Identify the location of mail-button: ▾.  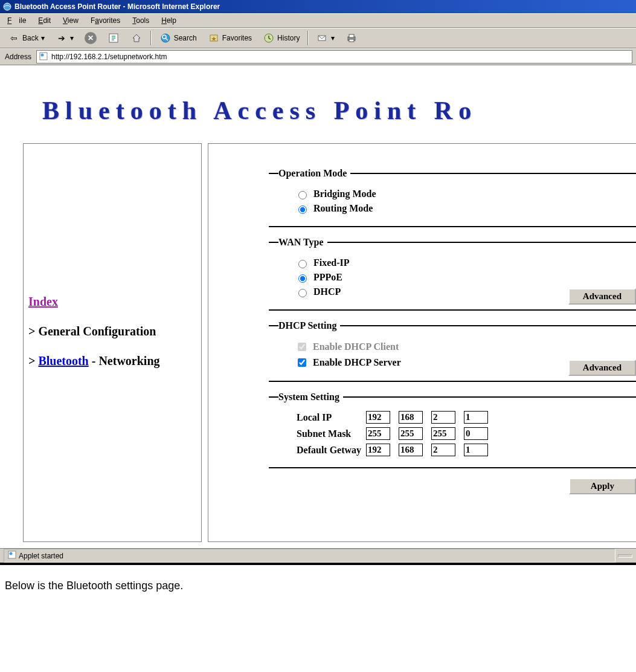
(326, 38).